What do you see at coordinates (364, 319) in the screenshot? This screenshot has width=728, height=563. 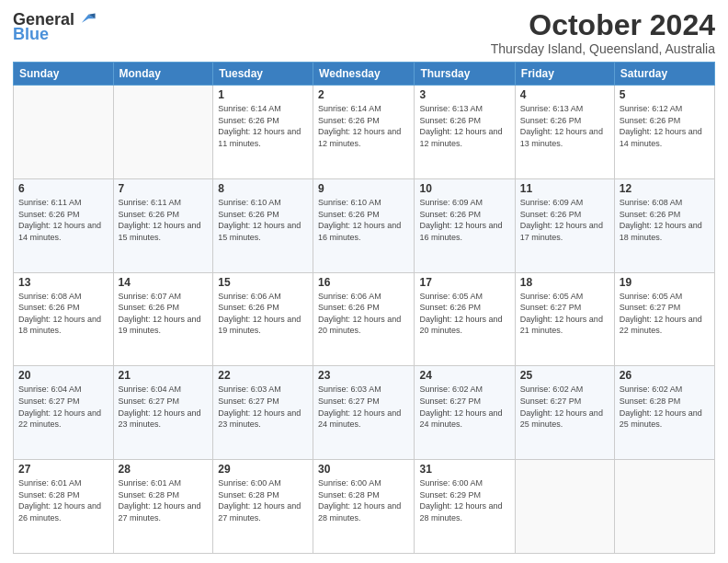 I see `table-row: 16Sunrise: 6:06 AM Sunset: 6:26 PM Dayli…` at bounding box center [364, 319].